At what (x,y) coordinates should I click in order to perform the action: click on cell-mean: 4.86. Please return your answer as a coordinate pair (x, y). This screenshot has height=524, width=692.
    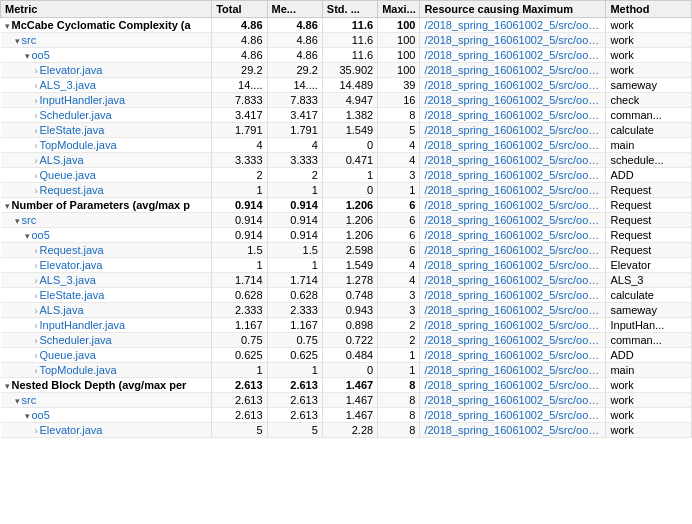
    Looking at the image, I should click on (294, 56).